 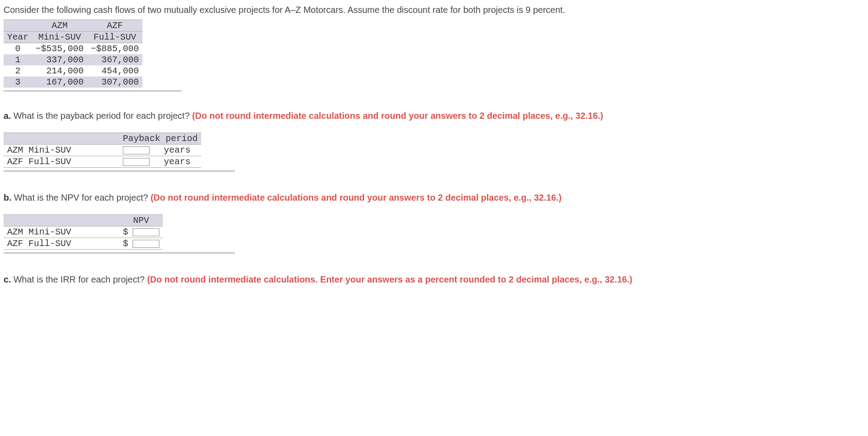 What do you see at coordinates (115, 60) in the screenshot?
I see `cell-value: 367,000` at bounding box center [115, 60].